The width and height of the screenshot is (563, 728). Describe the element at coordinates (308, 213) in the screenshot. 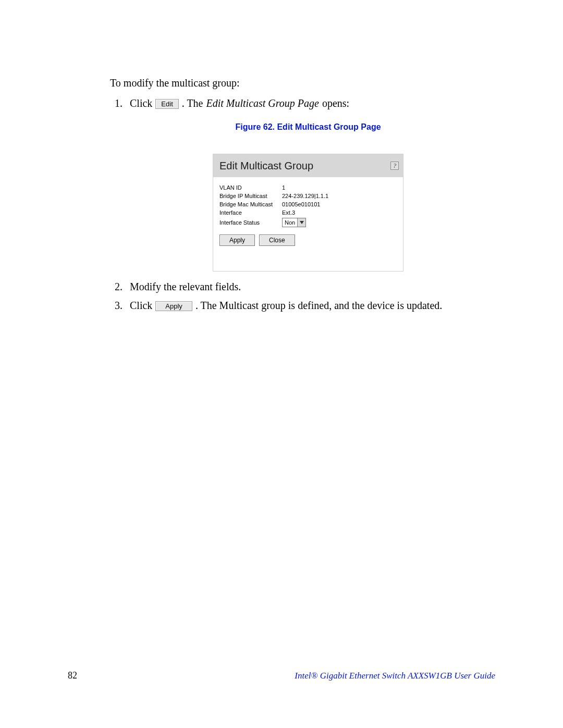

I see `dialog-edit-multicast-group: Edit Multicast Group ? VLAN ID 1 Bridge …` at that location.